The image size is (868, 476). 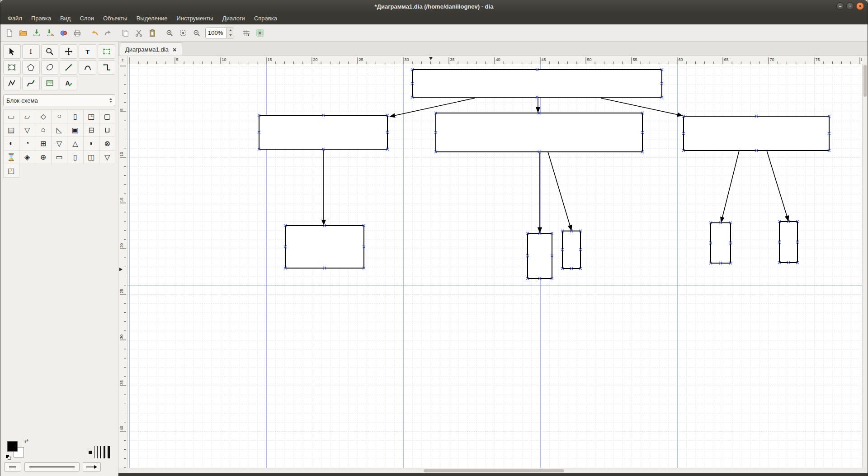 What do you see at coordinates (107, 130) in the screenshot?
I see `shape-cell-13: ⊔` at bounding box center [107, 130].